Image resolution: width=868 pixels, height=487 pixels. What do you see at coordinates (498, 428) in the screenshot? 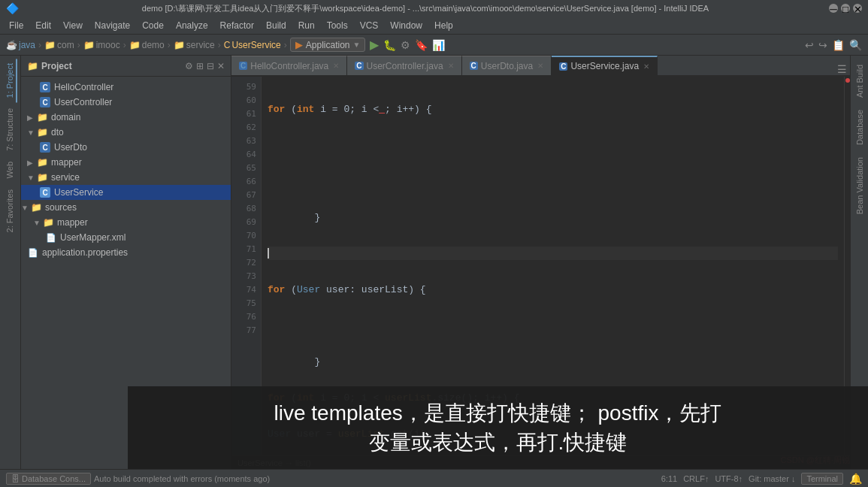
I see `overlay-text: live templates，是直接打快捷键； postfix，先打 变量或表达…` at bounding box center [498, 428].